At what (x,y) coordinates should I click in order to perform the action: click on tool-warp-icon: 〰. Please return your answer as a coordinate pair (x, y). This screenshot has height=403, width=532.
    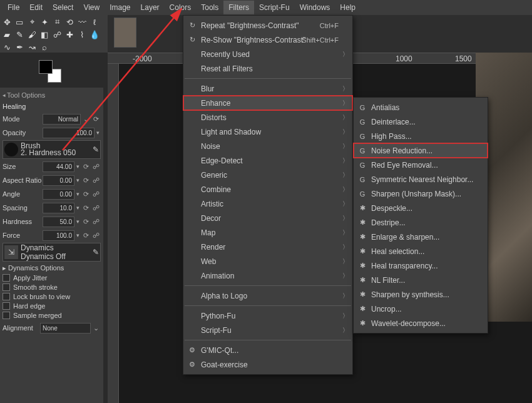
    Looking at the image, I should click on (82, 22).